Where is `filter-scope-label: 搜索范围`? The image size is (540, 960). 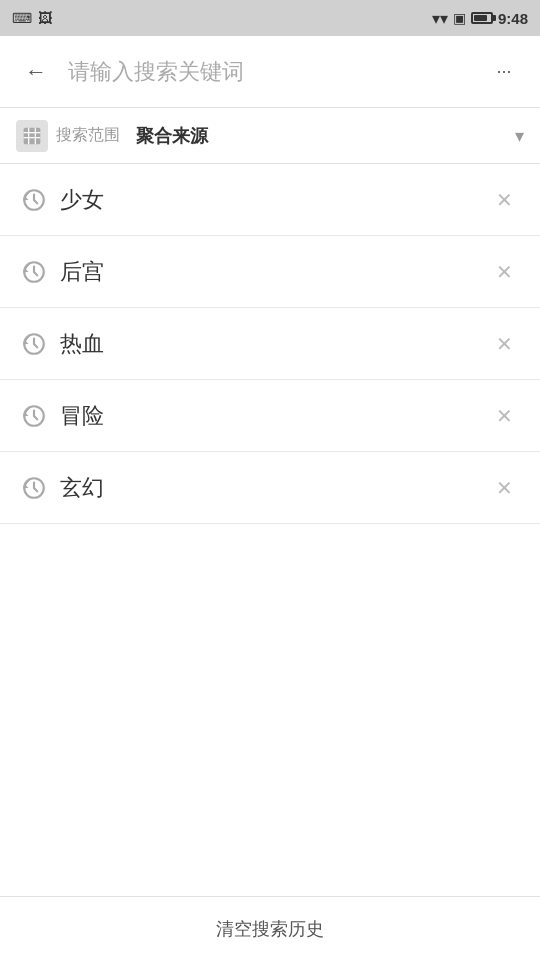
filter-scope-label: 搜索范围 is located at coordinates (88, 136).